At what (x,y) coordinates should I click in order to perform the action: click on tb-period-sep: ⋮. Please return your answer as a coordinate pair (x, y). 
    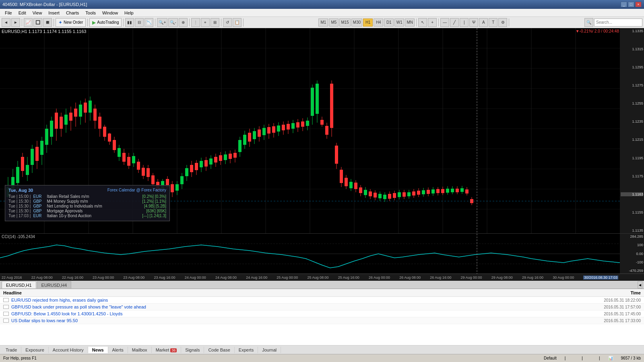
    Looking at the image, I should click on (196, 23).